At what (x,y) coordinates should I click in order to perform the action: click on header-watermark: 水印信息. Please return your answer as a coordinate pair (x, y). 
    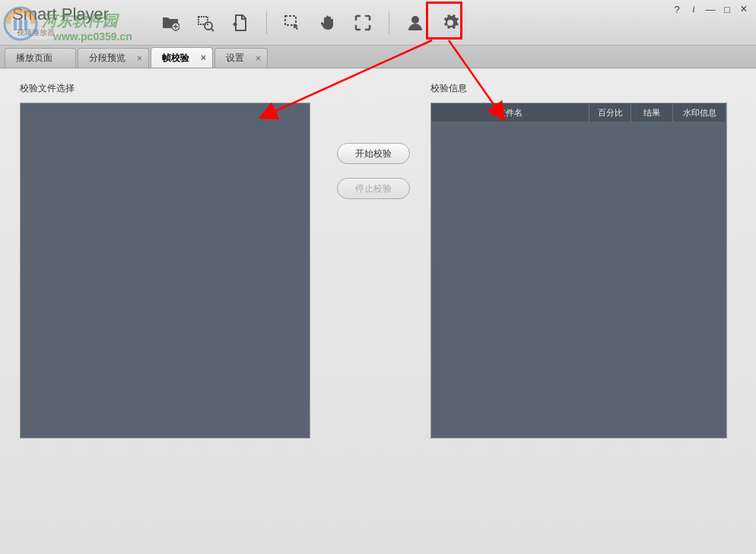
    Looking at the image, I should click on (700, 112).